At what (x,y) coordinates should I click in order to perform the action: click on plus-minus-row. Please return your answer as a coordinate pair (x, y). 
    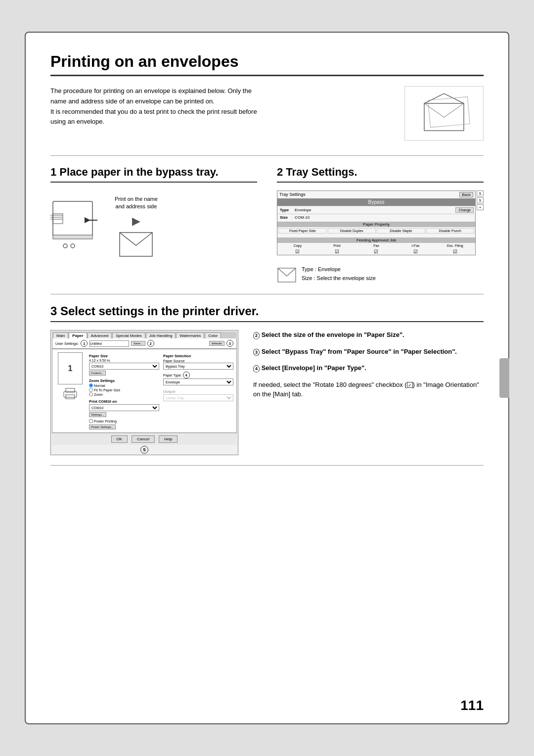
    Looking at the image, I should click on (376, 236).